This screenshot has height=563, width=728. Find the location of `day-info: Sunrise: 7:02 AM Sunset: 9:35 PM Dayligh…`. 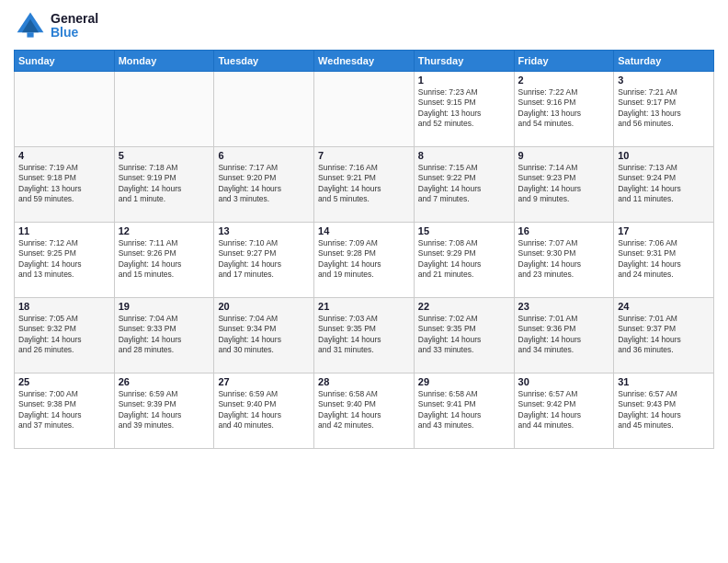

day-info: Sunrise: 7:02 AM Sunset: 9:35 PM Dayligh… is located at coordinates (464, 335).